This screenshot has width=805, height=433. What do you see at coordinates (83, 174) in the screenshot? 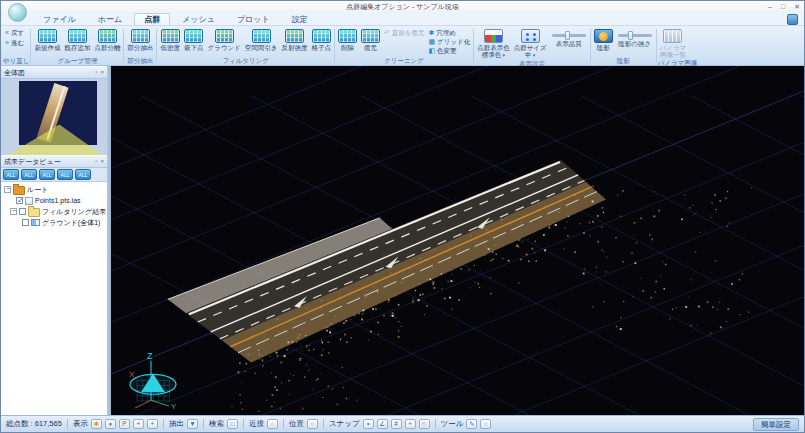
I see `fit-all-button: ALL` at bounding box center [83, 174].